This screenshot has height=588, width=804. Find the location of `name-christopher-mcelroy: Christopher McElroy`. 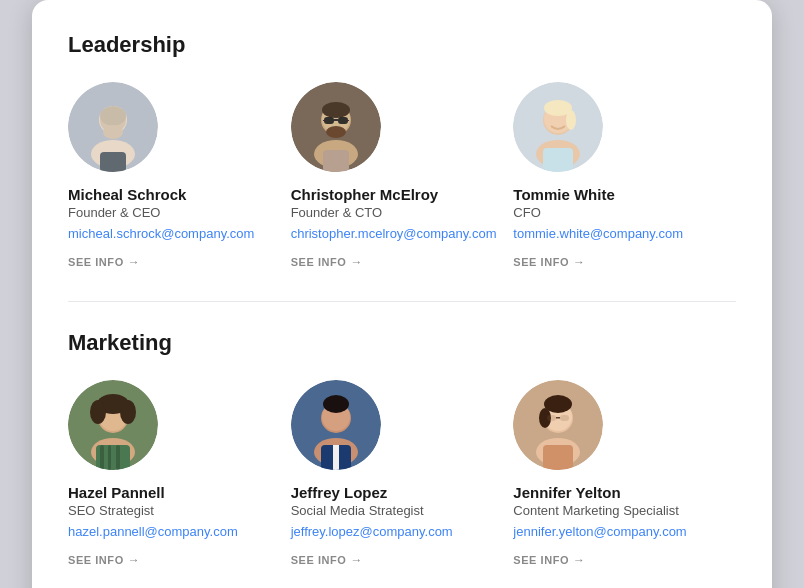

name-christopher-mcelroy: Christopher McElroy is located at coordinates (365, 194).